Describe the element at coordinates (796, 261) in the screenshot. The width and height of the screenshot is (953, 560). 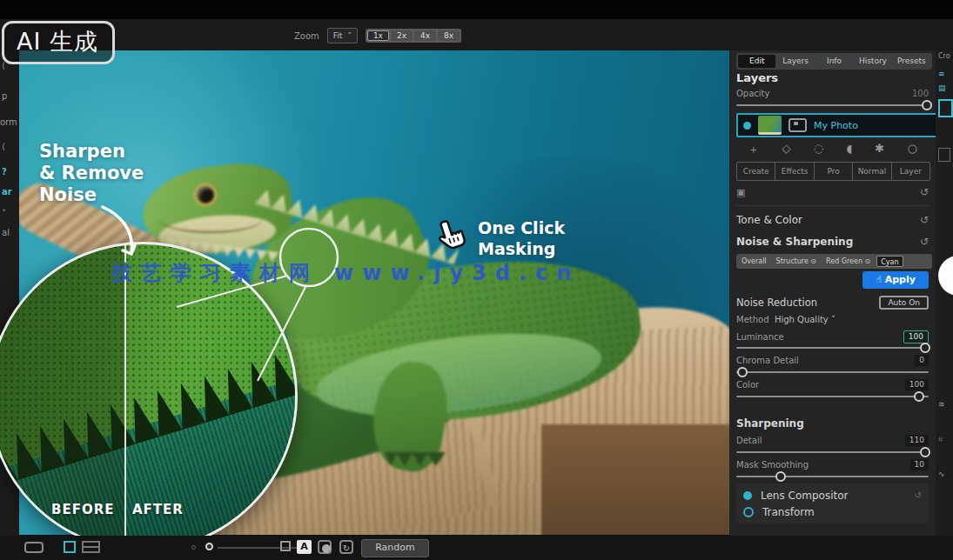
I see `chip-structure: Structure ⊙` at that location.